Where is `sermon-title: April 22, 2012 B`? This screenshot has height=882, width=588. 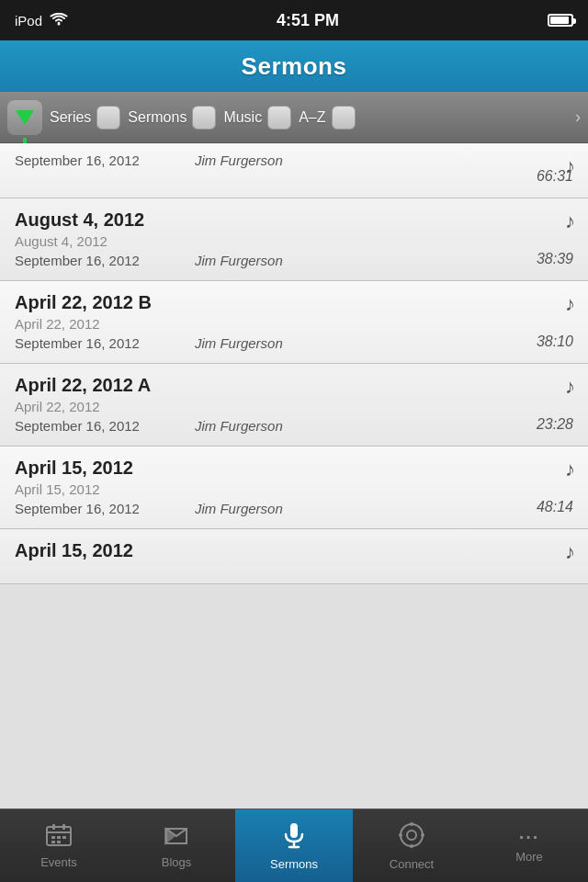
sermon-title: April 22, 2012 B is located at coordinates (294, 303).